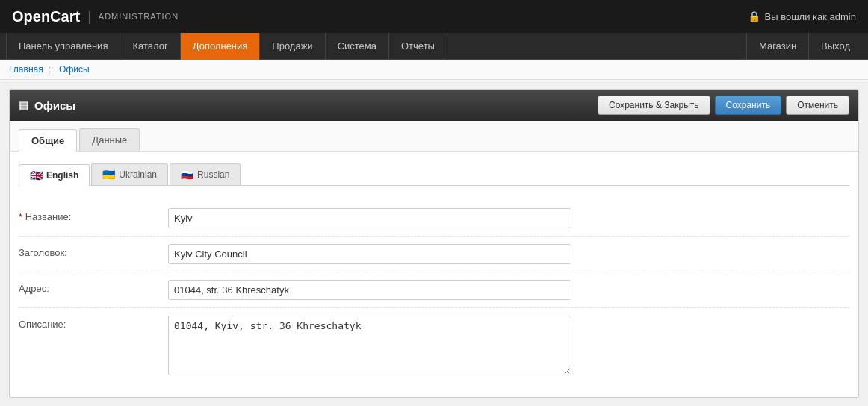 The height and width of the screenshot is (406, 868). I want to click on outer-tabs: Общие Данные, so click(434, 136).